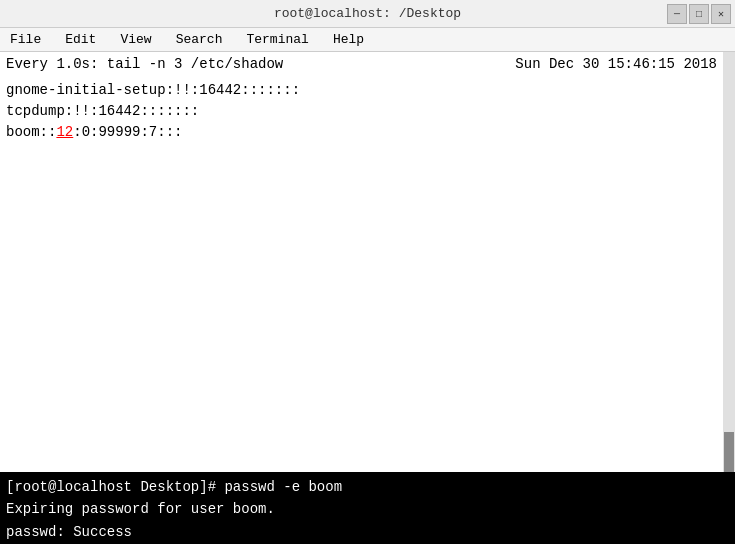 Image resolution: width=735 pixels, height=544 pixels. What do you see at coordinates (368, 532) in the screenshot?
I see `output-success: passwd: Success` at bounding box center [368, 532].